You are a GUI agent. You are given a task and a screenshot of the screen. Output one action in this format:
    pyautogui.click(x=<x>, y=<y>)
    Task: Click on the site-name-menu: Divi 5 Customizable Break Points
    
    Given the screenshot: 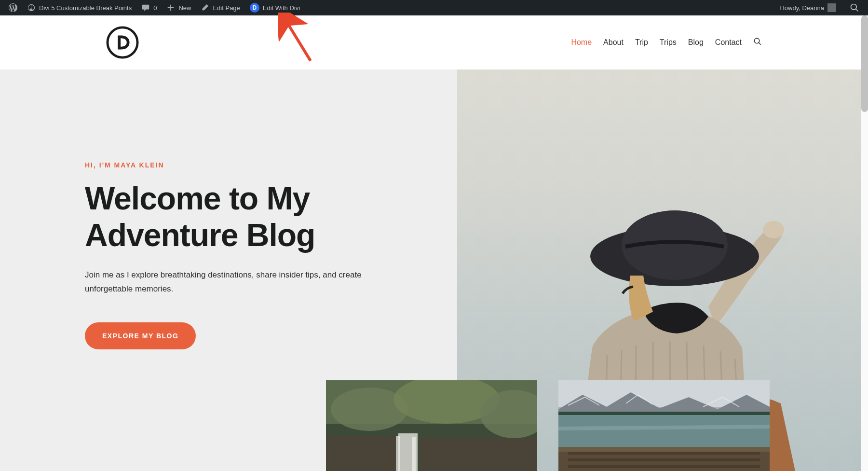 What is the action you would take?
    pyautogui.click(x=79, y=8)
    